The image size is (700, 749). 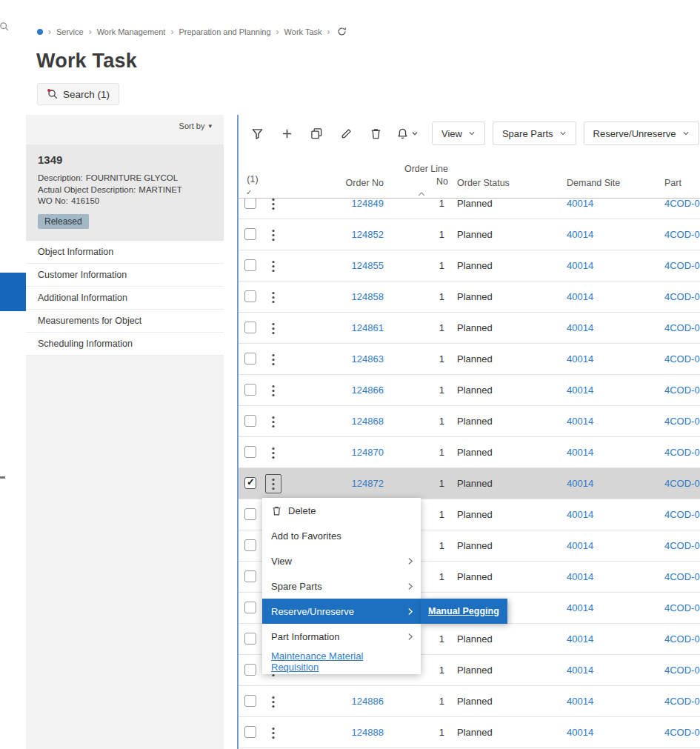 What do you see at coordinates (470, 359) in the screenshot?
I see `table-row: 124863 1 Planned 40014 4COD-05` at bounding box center [470, 359].